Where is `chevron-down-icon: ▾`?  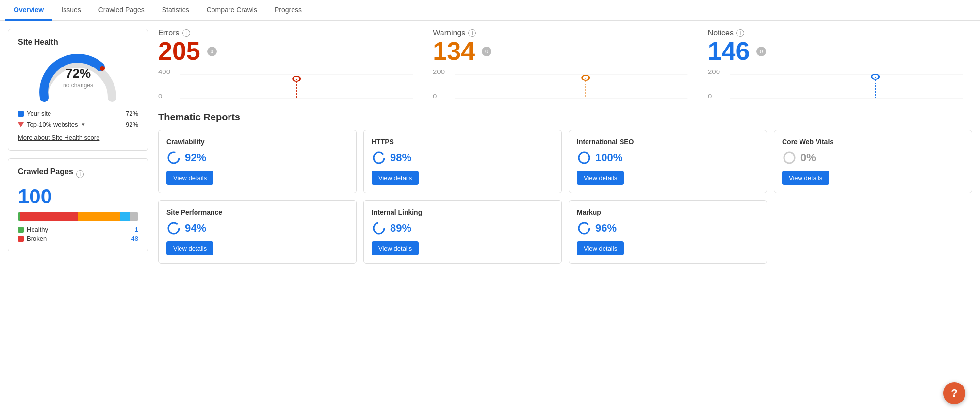 chevron-down-icon: ▾ is located at coordinates (83, 124).